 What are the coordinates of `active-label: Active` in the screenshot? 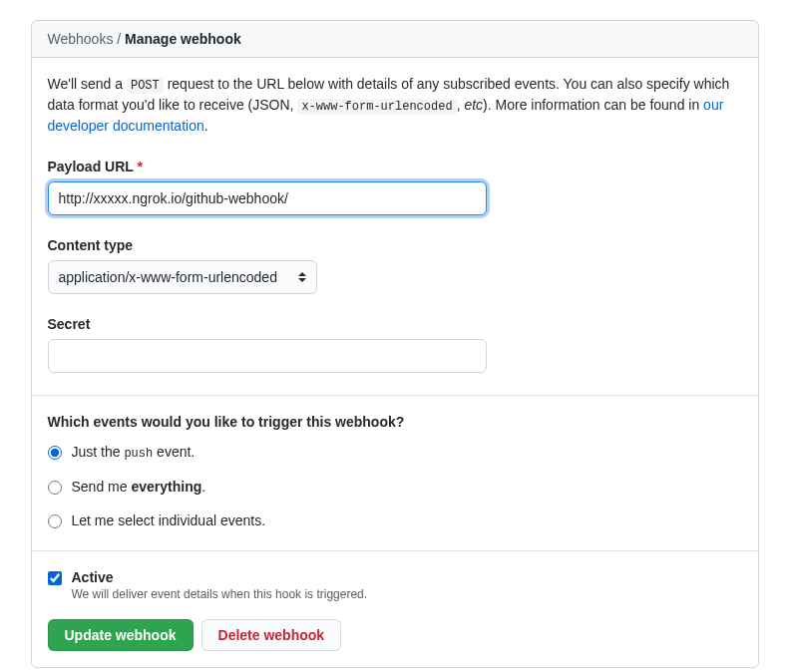 It's located at (219, 577).